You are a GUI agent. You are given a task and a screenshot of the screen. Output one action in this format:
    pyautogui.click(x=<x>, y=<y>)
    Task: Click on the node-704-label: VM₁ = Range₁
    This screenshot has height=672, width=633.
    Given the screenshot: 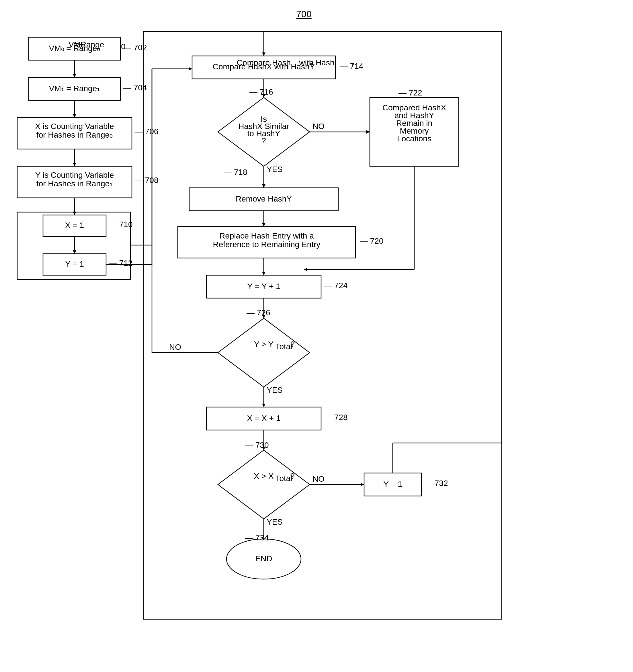 What is the action you would take?
    pyautogui.click(x=74, y=89)
    